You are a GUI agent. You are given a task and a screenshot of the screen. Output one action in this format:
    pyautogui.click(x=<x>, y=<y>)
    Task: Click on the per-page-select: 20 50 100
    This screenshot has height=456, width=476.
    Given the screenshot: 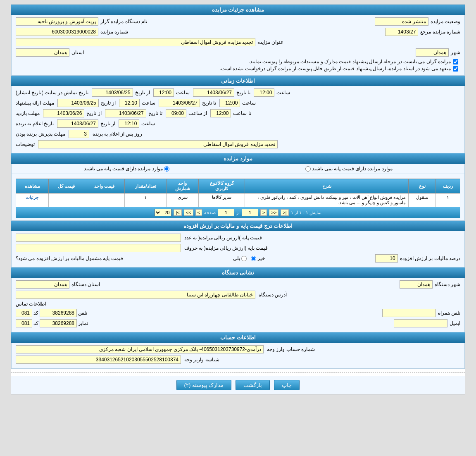 What is the action you would take?
    pyautogui.click(x=163, y=212)
    